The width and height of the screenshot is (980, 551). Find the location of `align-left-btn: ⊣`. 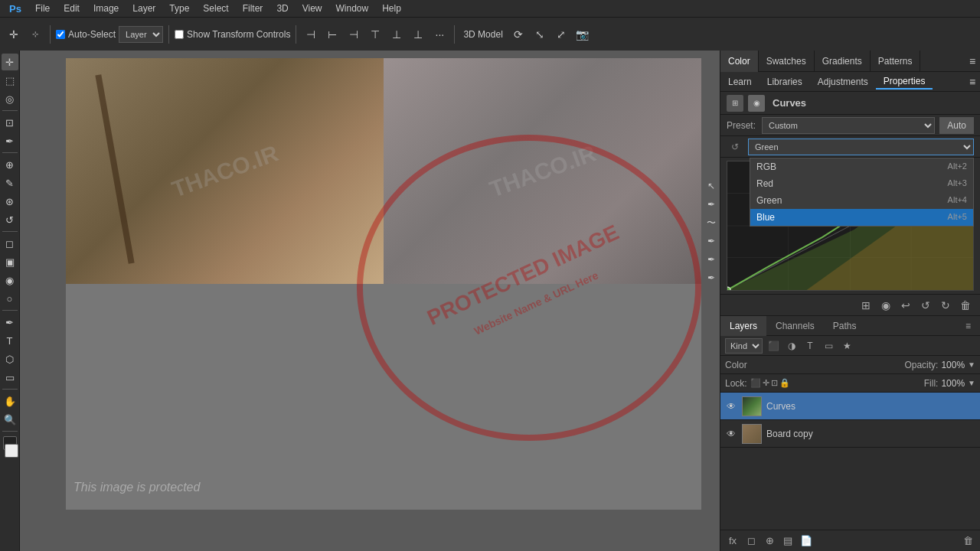

align-left-btn: ⊣ is located at coordinates (311, 34).